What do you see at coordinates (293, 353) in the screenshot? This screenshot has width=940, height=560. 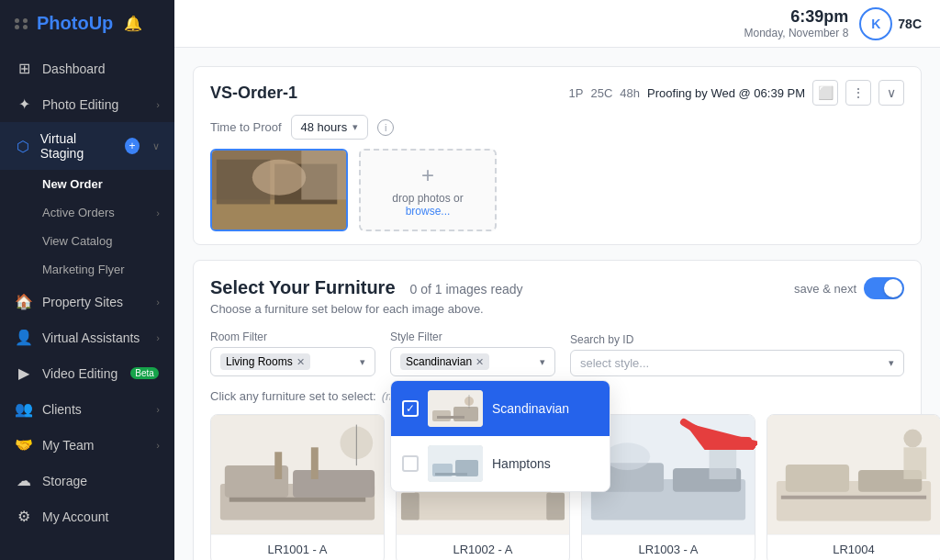 I see `room-filter-group: Room Filter Living Rooms ✕ ▾` at bounding box center [293, 353].